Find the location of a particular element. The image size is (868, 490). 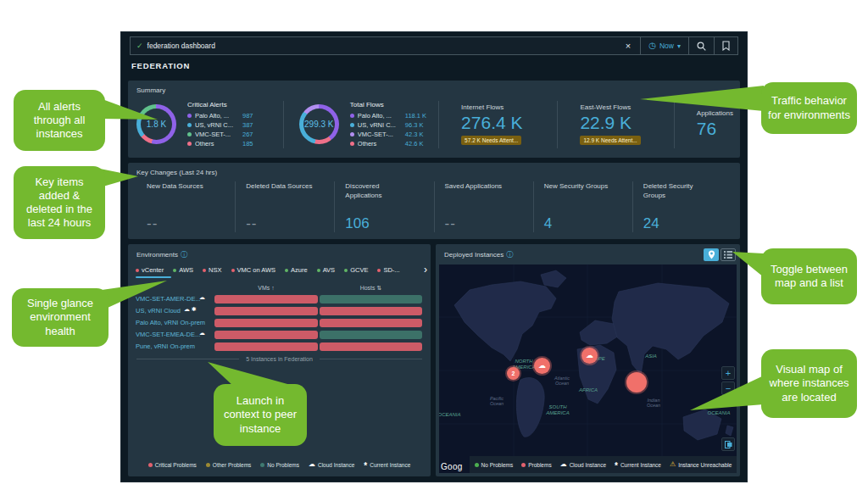

environment-row: US, vRNI Cloud ☁ ✱ is located at coordinates (280, 311).